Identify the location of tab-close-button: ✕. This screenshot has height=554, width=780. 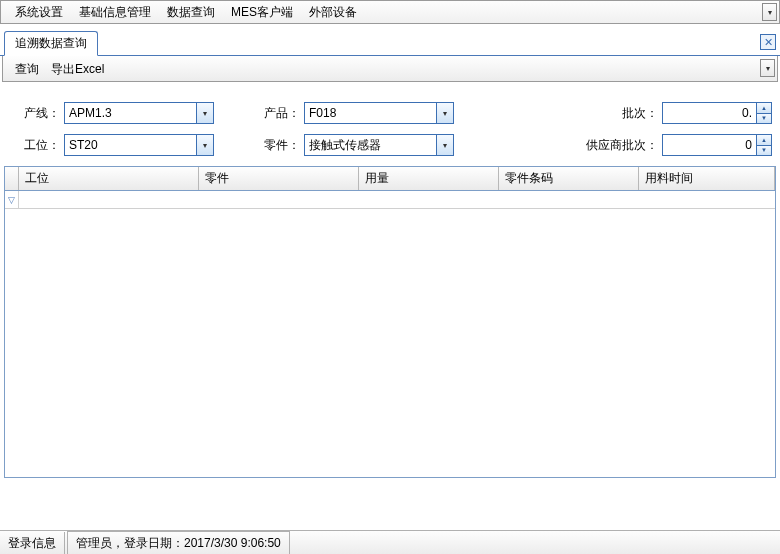
(768, 42).